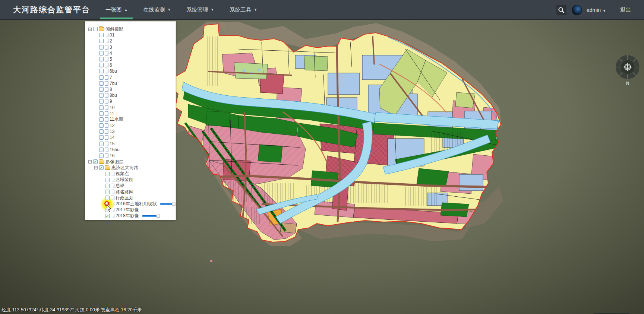 This screenshot has width=644, height=314. Describe the element at coordinates (112, 126) in the screenshot. I see `layer-label: 12` at that location.